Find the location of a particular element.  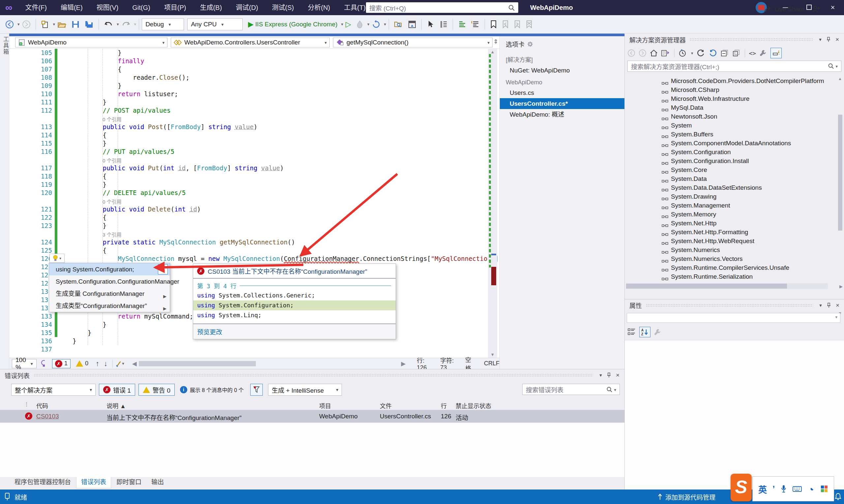

refresh-icon is located at coordinates (701, 53).